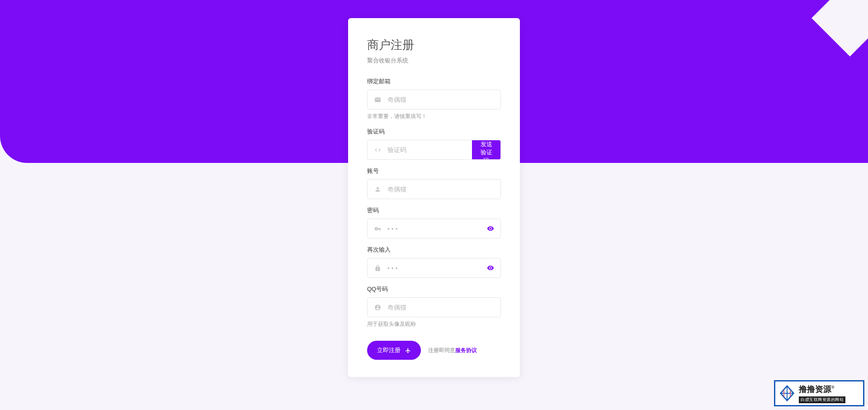 This screenshot has width=868, height=410. What do you see at coordinates (453, 350) in the screenshot?
I see `agree-text: 注册即同意服务协议` at bounding box center [453, 350].